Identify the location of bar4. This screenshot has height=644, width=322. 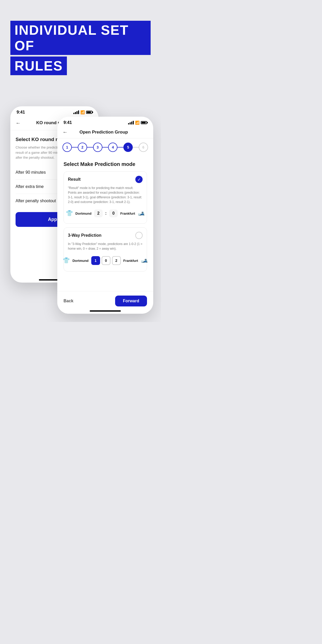
(79, 112).